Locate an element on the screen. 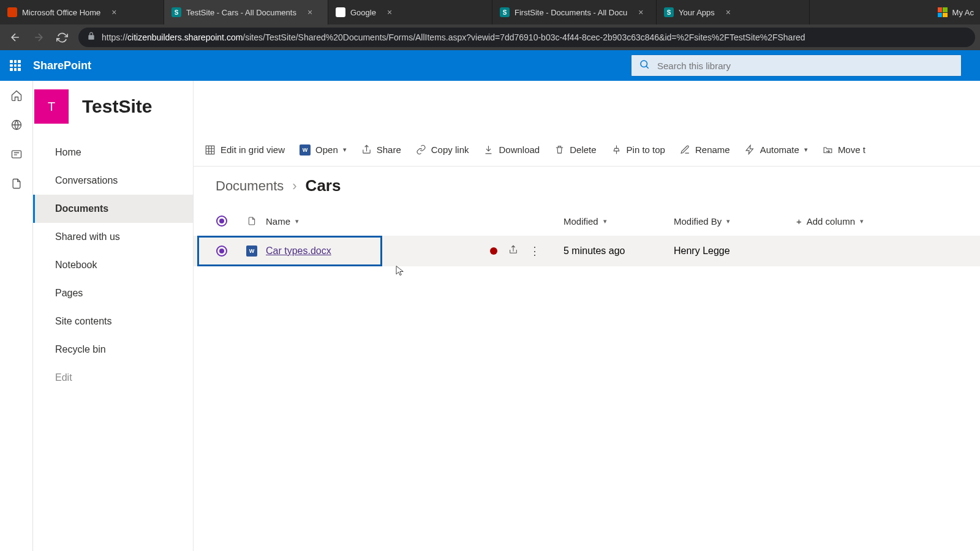 Image resolution: width=980 pixels, height=551 pixels. select-all is located at coordinates (222, 221).